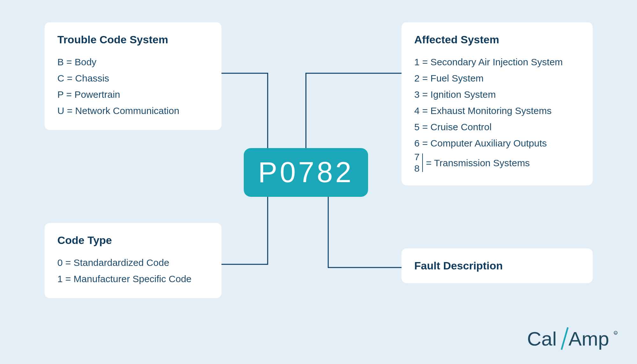 The height and width of the screenshot is (364, 637). What do you see at coordinates (497, 127) in the screenshot?
I see `list-item: 5 = Cruise Control` at bounding box center [497, 127].